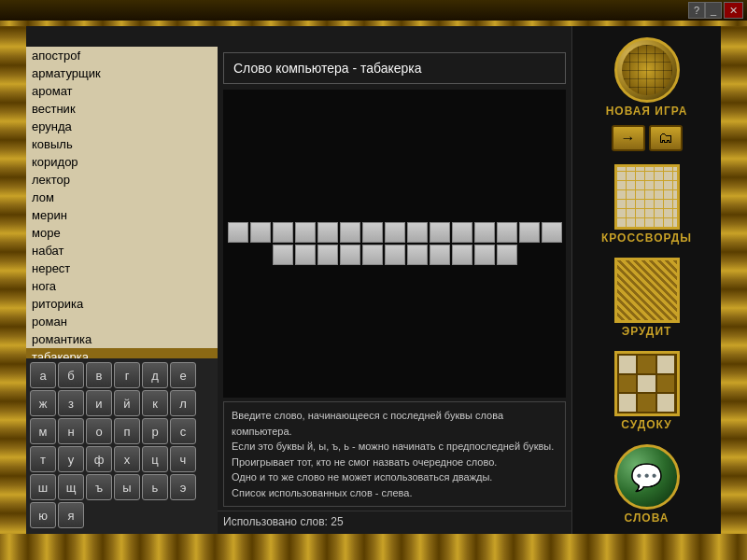  Describe the element at coordinates (121, 431) in the screenshot. I see `keyboard-row: мнопрс` at that location.